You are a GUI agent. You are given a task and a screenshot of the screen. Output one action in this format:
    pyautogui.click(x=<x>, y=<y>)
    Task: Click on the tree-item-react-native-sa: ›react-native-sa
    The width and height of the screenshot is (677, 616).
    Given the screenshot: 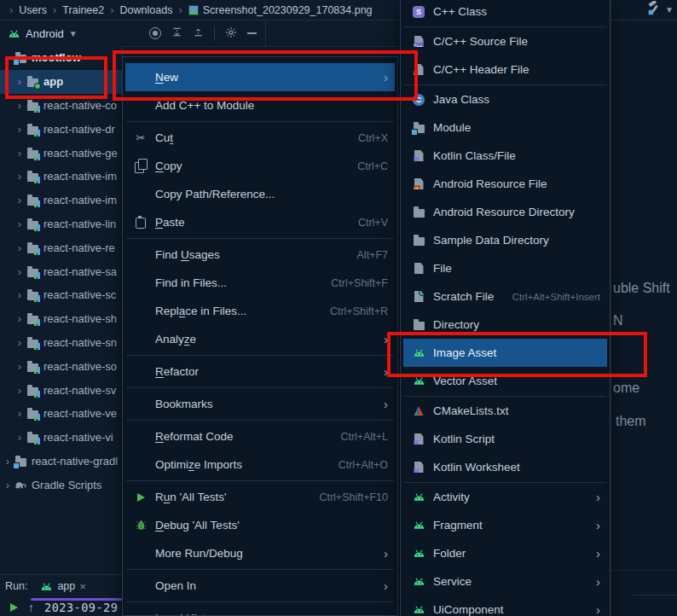 What is the action you would take?
    pyautogui.click(x=61, y=271)
    